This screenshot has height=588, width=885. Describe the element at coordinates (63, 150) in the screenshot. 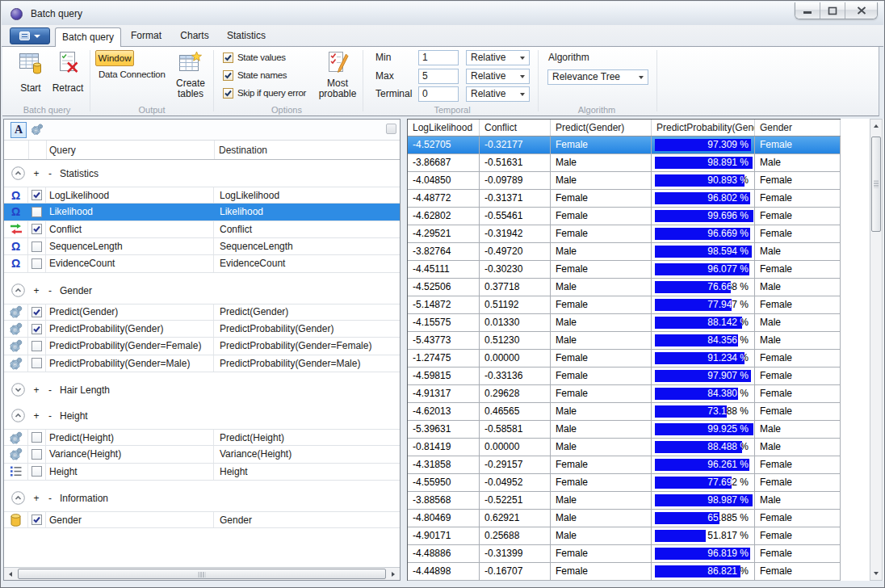

I see `column-header-query: Query` at that location.